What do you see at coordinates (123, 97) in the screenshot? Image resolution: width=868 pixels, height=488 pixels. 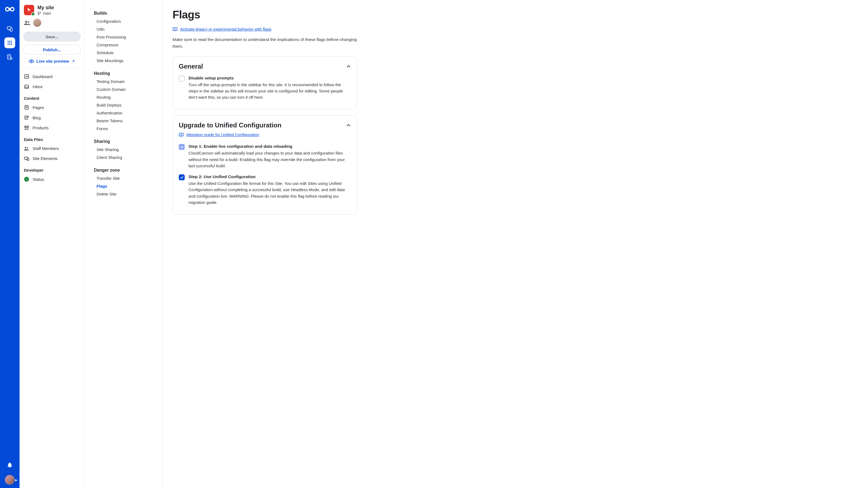 I see `settings-item: Routing` at bounding box center [123, 97].